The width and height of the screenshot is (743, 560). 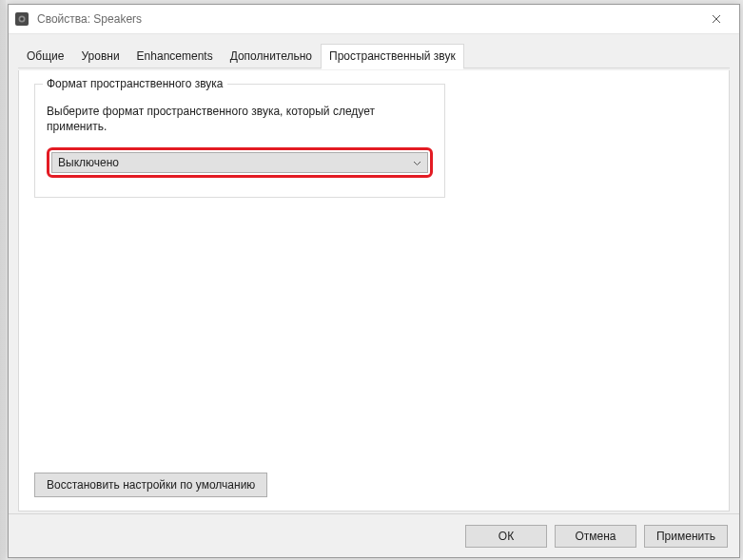 What do you see at coordinates (240, 163) in the screenshot?
I see `highlight-frame: Выключено` at bounding box center [240, 163].